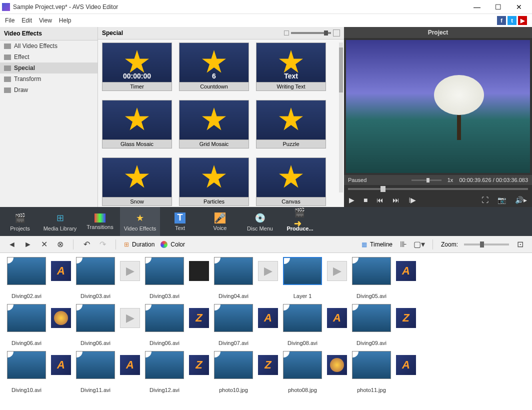 The image size is (532, 410). I want to click on clip-diving11-avi: Diving11.avi, so click(96, 372).